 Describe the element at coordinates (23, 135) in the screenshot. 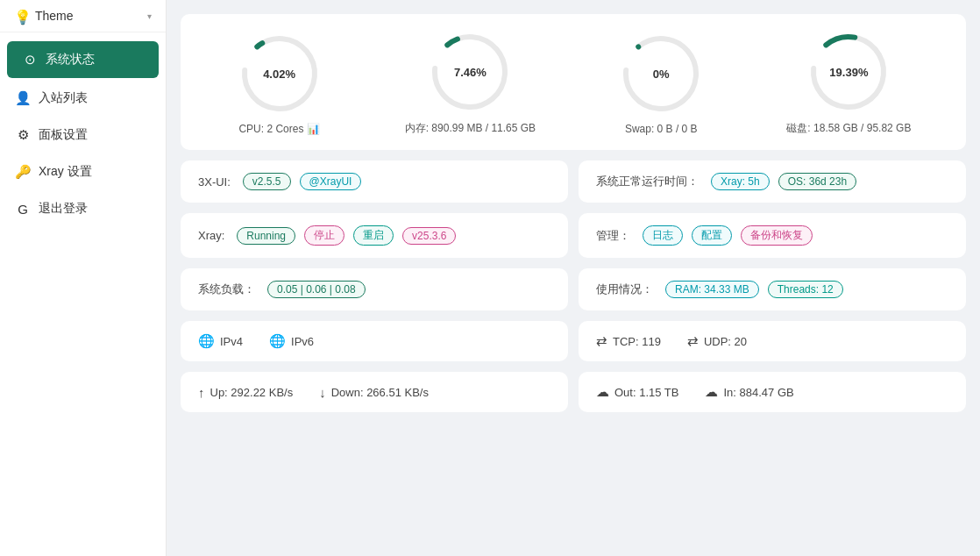

I see `nav-icon-panel-settings: ⚙` at that location.